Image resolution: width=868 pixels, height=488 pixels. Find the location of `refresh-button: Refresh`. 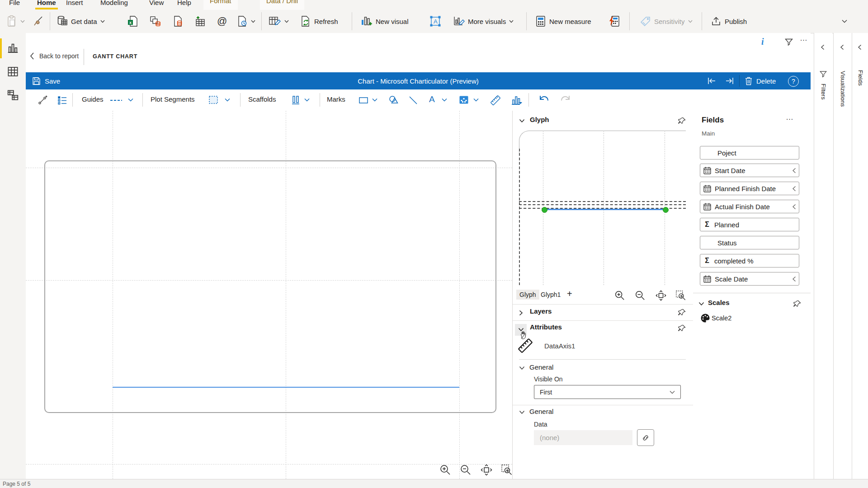

refresh-button: Refresh is located at coordinates (319, 21).